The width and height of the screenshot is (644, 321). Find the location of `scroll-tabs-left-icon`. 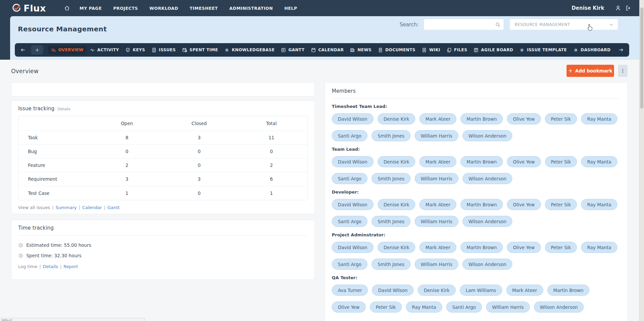

scroll-tabs-left-icon is located at coordinates (23, 50).